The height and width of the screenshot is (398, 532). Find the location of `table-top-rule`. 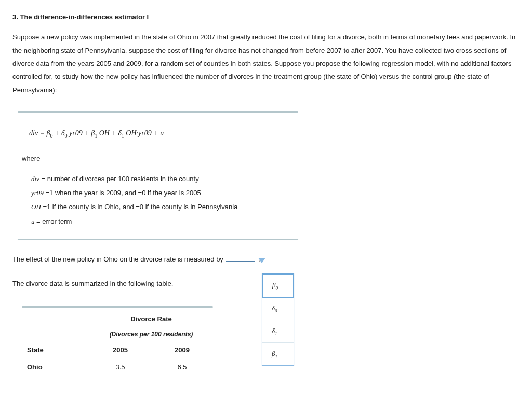

table-top-rule is located at coordinates (117, 307).